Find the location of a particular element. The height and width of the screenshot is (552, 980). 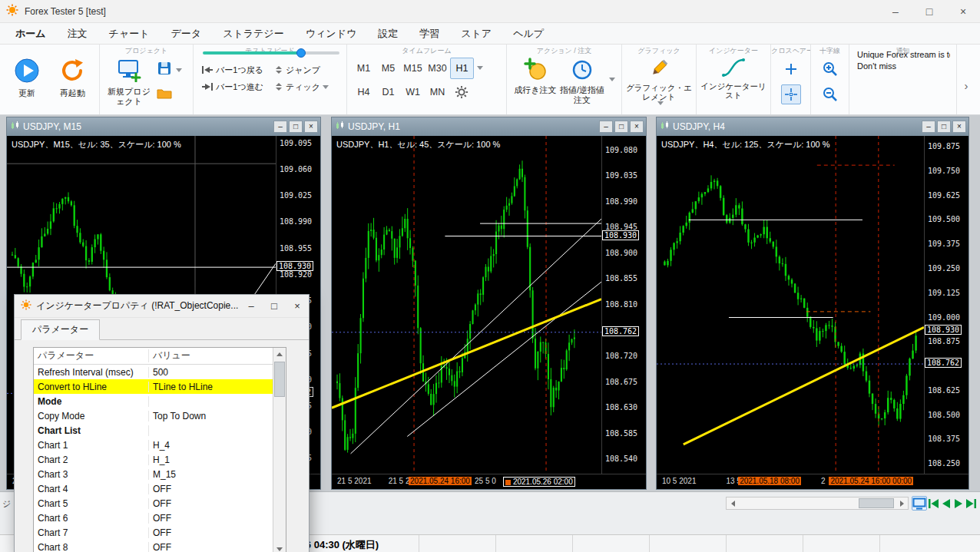

timeframe-m5: M5 is located at coordinates (389, 68).